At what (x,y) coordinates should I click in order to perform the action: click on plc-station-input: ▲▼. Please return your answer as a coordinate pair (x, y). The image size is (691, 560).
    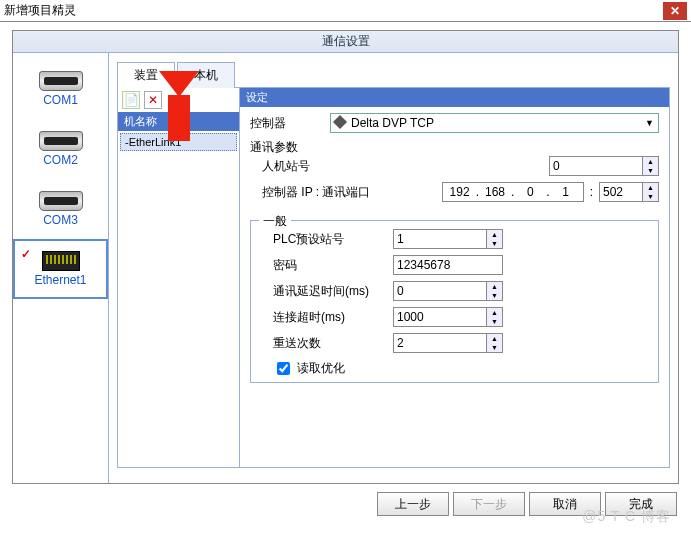
    Looking at the image, I should click on (448, 239).